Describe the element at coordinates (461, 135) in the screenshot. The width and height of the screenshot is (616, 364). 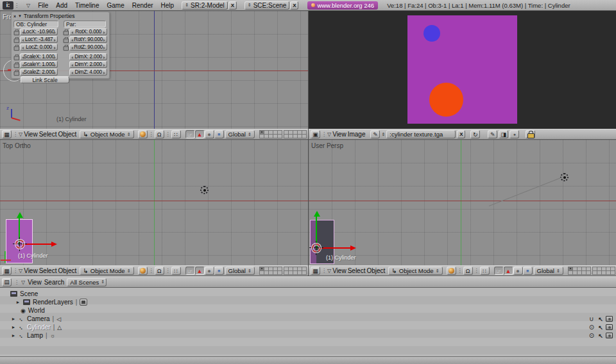
I see `image-close-button: X` at that location.